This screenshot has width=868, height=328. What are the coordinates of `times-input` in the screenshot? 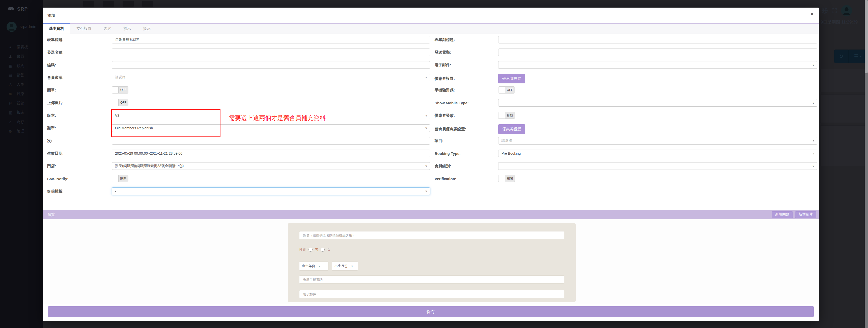 It's located at (271, 141).